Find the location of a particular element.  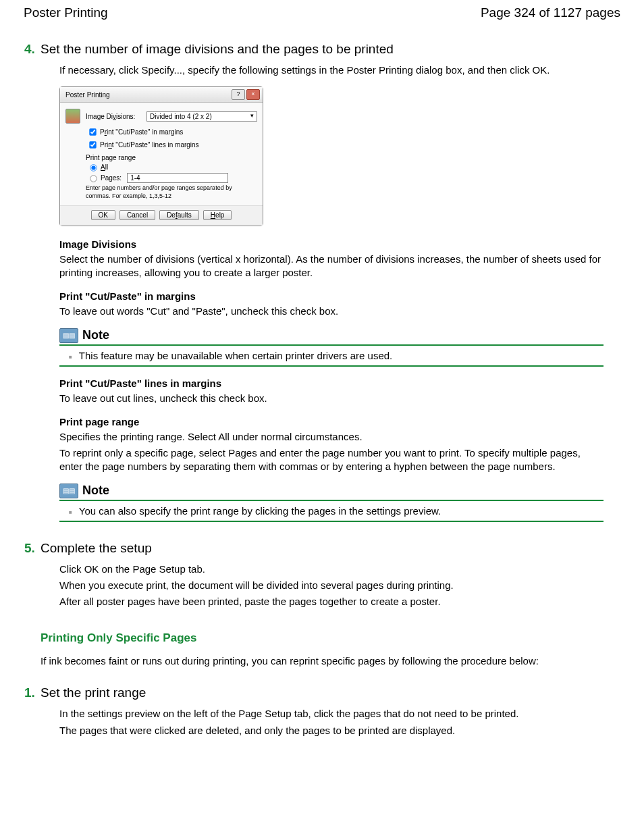

def-text: Select the number of divisions (vertical… is located at coordinates (331, 266).